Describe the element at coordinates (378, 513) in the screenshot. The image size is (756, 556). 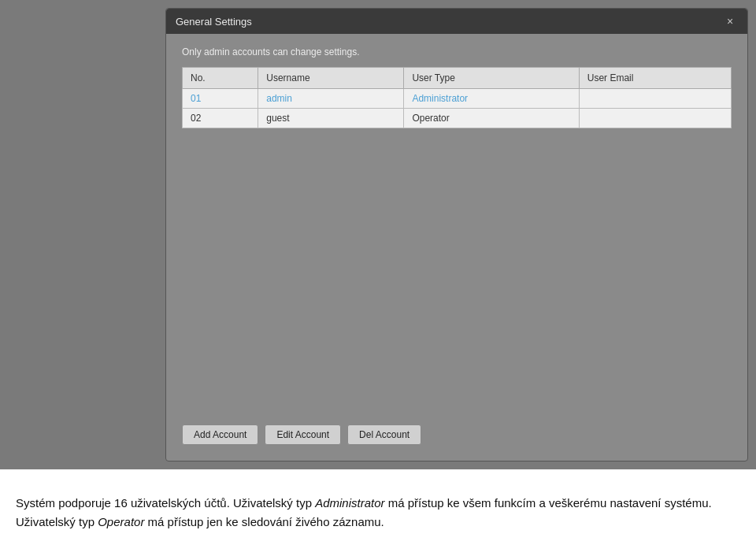
I see `bottom-description: Systém podporuje 16 uživatelských účtů. …` at that location.